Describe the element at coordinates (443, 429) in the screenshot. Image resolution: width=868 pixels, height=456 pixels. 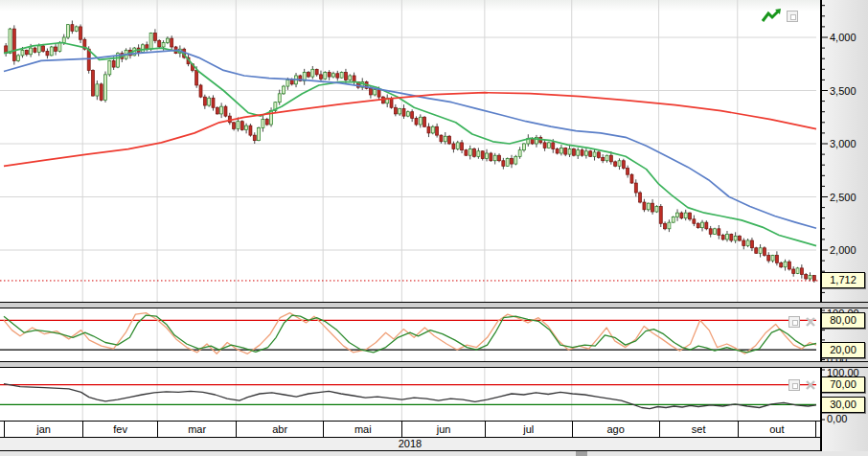
I see `month-cell-jun: jun` at that location.